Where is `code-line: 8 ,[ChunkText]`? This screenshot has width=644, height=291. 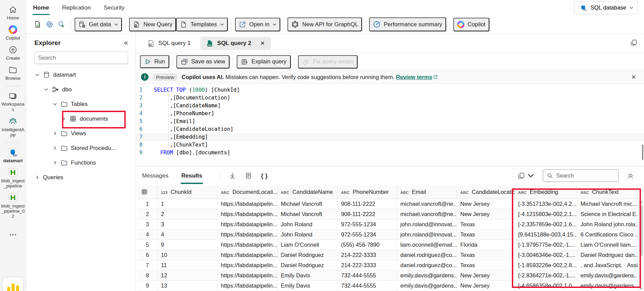
code-line: 8 ,[ChunkText] is located at coordinates (390, 145).